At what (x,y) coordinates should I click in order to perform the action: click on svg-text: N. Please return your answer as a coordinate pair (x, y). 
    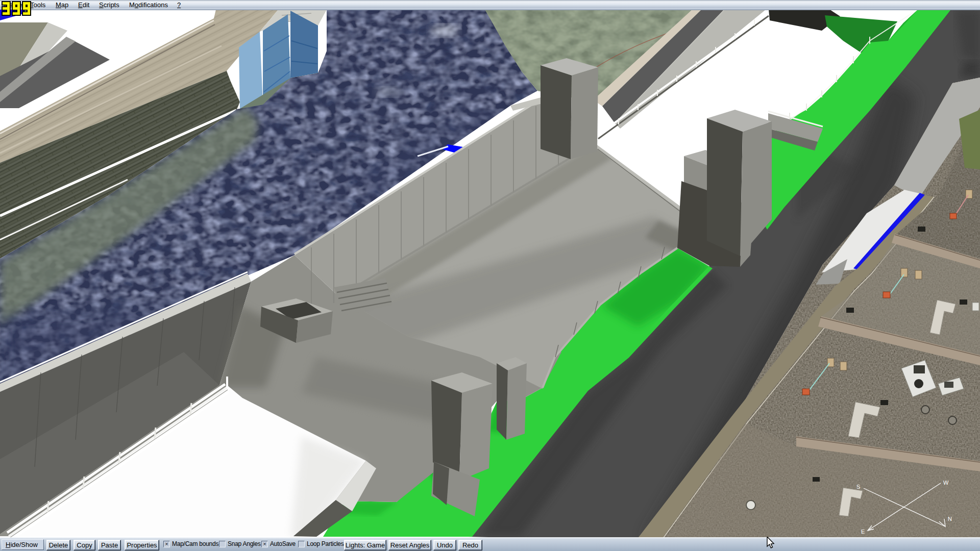
    Looking at the image, I should click on (950, 519).